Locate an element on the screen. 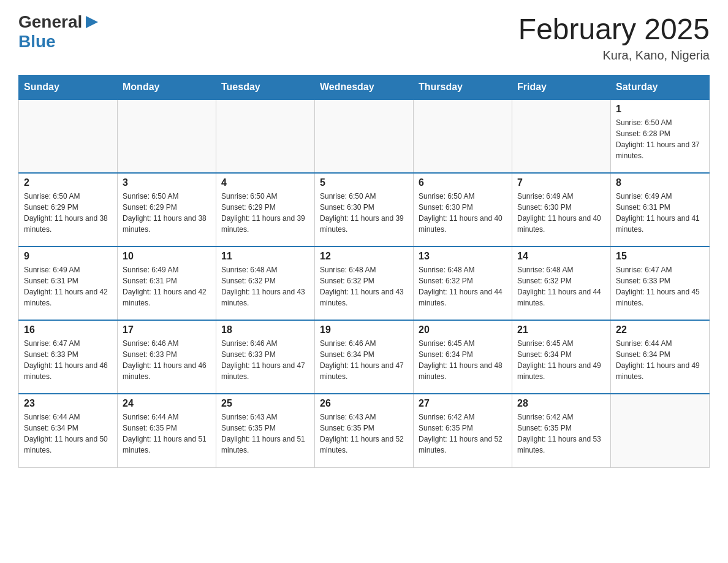 The width and height of the screenshot is (728, 563). calendar-cell: 22Sunrise: 6:44 AMSunset: 6:34 PMDayligh… is located at coordinates (661, 357).